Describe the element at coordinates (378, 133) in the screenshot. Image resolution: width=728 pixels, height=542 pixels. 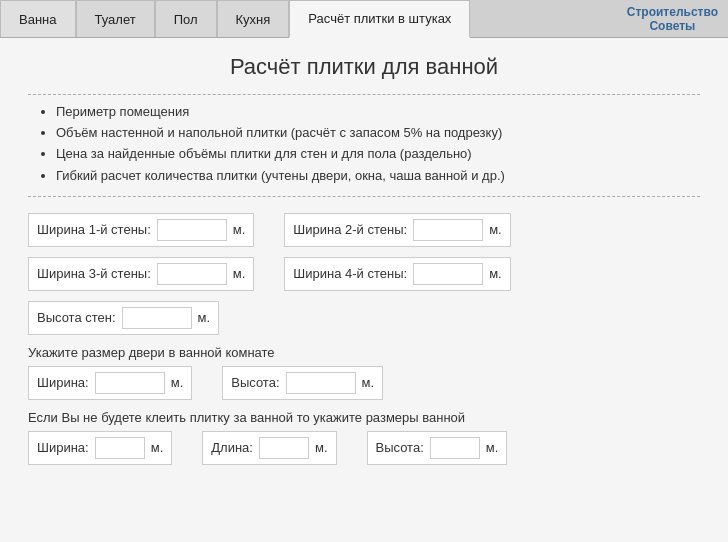
I see `feature-item: Объём настенной и напольной плитки (расч…` at that location.